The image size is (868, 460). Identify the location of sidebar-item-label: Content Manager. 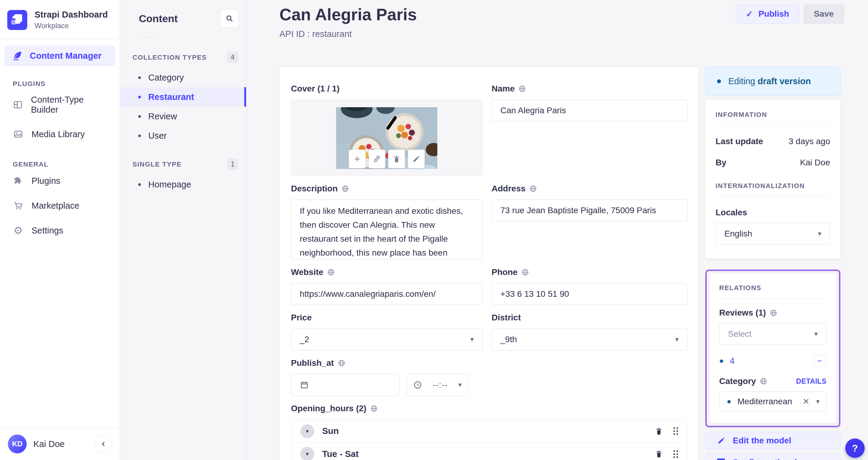
(65, 56).